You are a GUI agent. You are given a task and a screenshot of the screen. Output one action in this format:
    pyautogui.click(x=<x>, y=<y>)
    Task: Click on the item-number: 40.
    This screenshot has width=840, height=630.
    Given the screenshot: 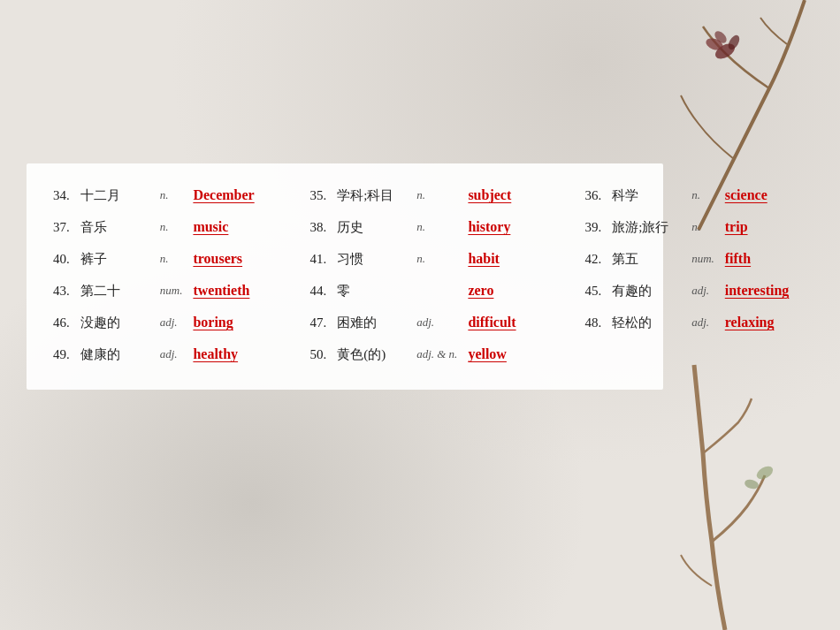 What is the action you would take?
    pyautogui.click(x=62, y=259)
    